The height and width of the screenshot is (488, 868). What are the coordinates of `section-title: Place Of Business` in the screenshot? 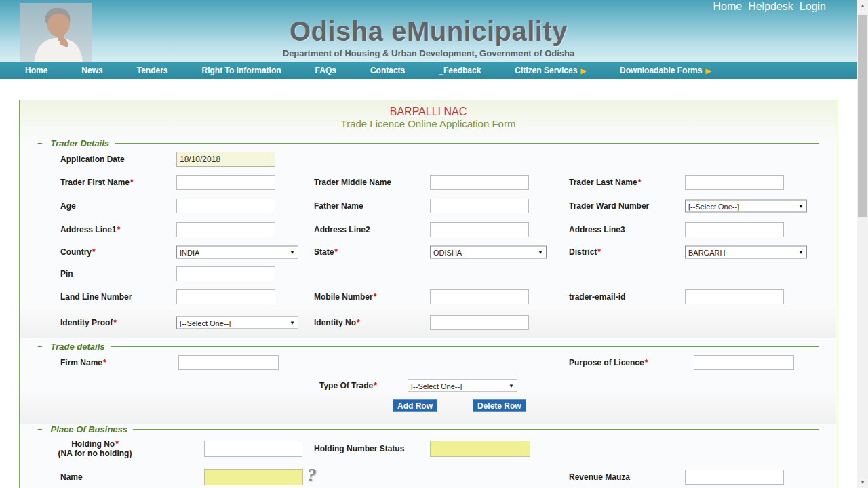 It's located at (90, 430).